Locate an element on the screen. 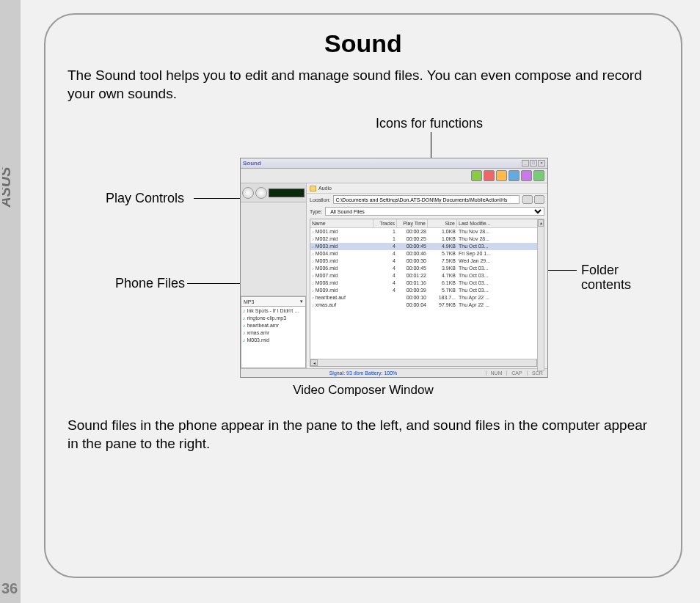 The width and height of the screenshot is (700, 603). right-pane: Audio Location: Type: All Sound Files is located at coordinates (427, 276).